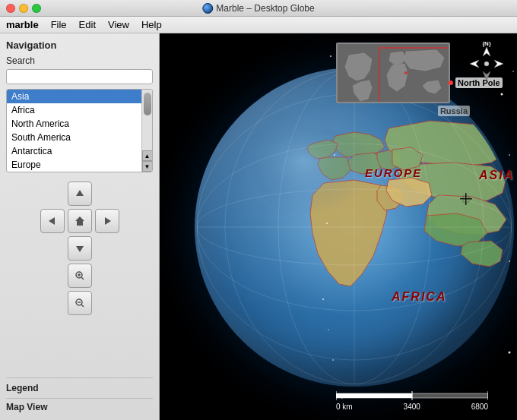  I want to click on scale-label-1: 3400, so click(412, 407).